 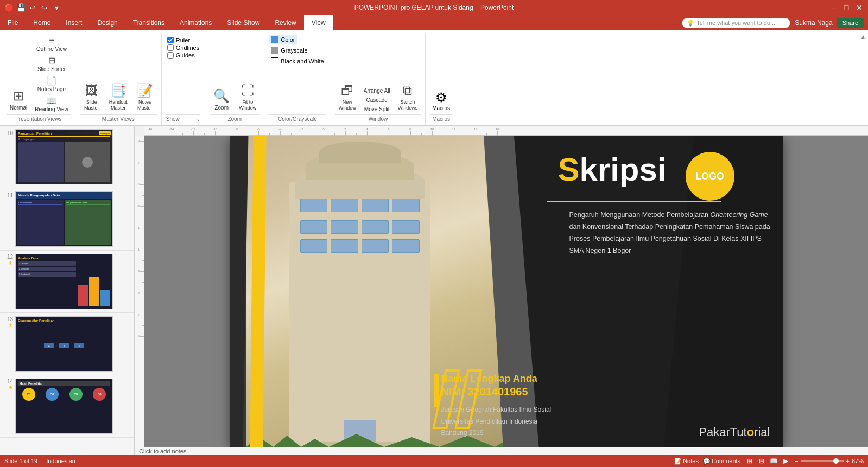 What do you see at coordinates (150, 131) in the screenshot?
I see `htick--16: -16` at bounding box center [150, 131].